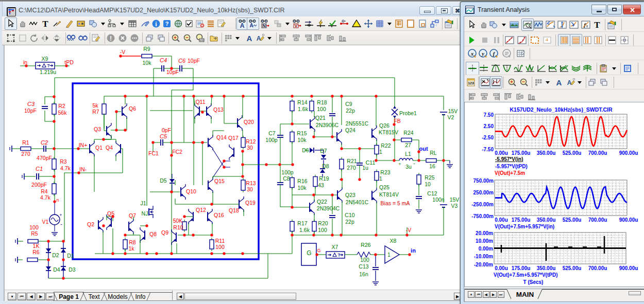 Image resolution: width=644 pixels, height=304 pixels. What do you see at coordinates (321, 185) in the screenshot?
I see `svg-text: 43` at bounding box center [321, 185].